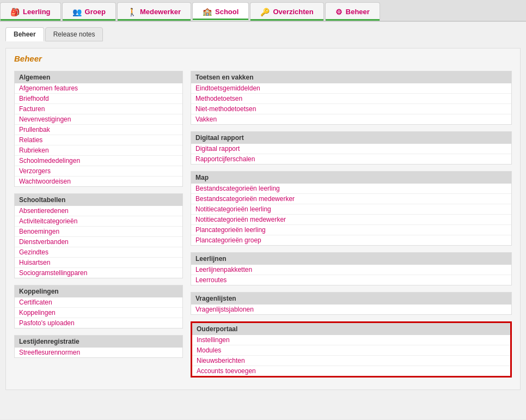  What do you see at coordinates (351, 240) in the screenshot?
I see `section-link: Plancategorieën groep` at bounding box center [351, 240].